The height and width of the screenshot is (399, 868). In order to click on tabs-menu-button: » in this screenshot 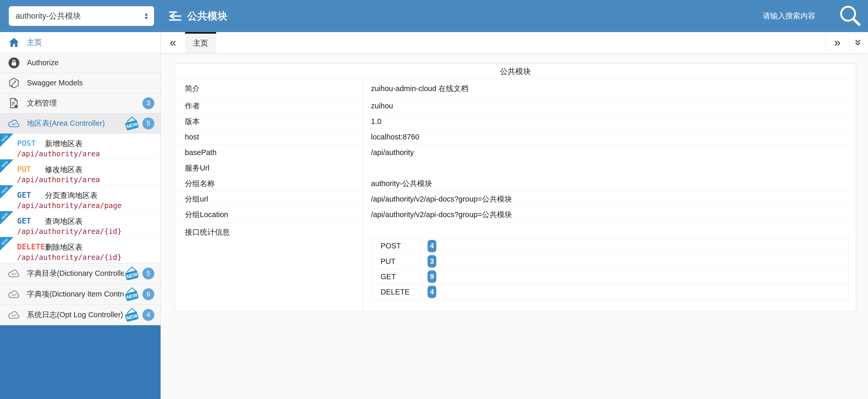, I will do `click(859, 42)`.